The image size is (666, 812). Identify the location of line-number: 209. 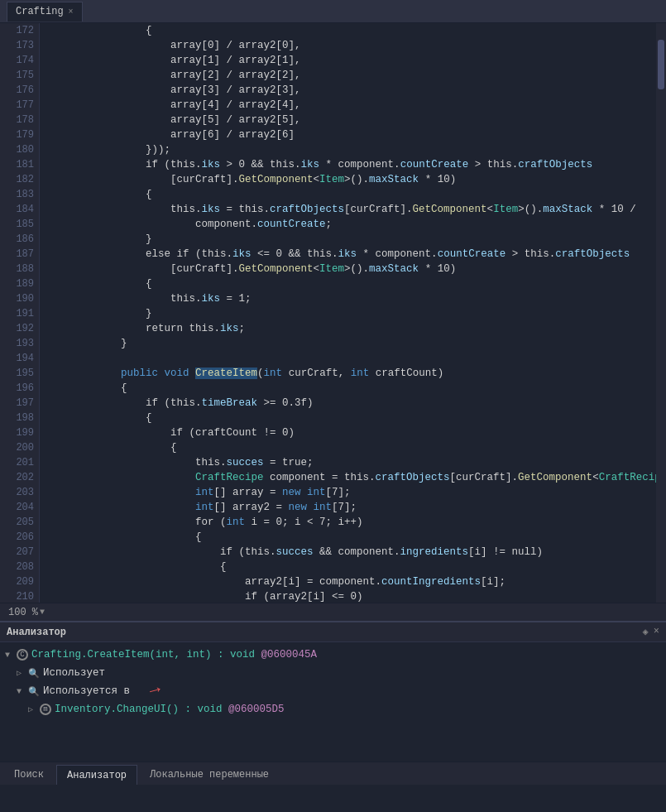
(25, 582).